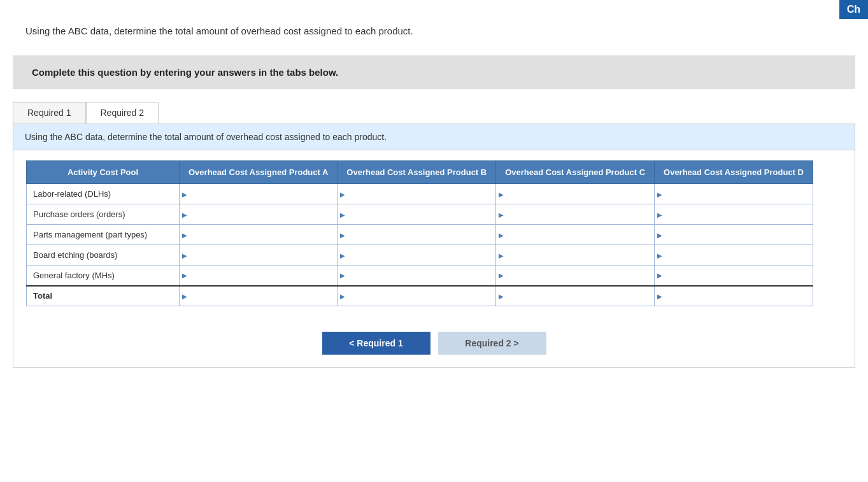  Describe the element at coordinates (103, 276) in the screenshot. I see `row-label: General factory (MHs)` at that location.